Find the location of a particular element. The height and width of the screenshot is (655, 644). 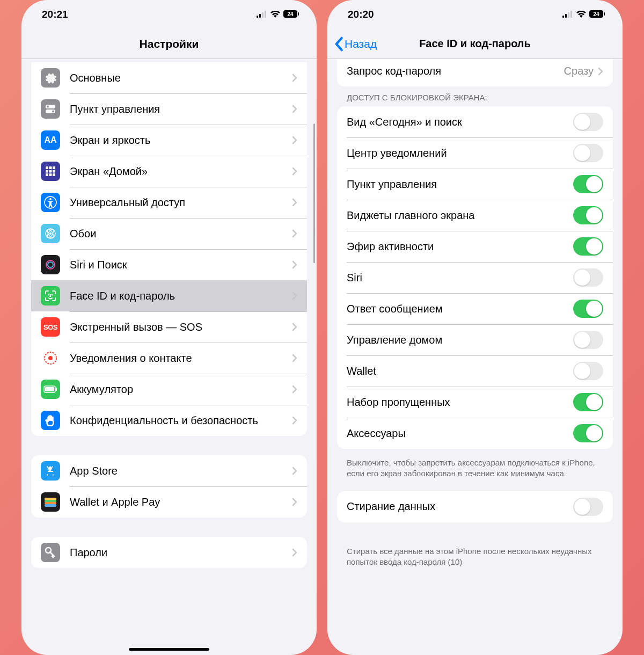

settings-row: Wallet и Apple Pay is located at coordinates (169, 502).